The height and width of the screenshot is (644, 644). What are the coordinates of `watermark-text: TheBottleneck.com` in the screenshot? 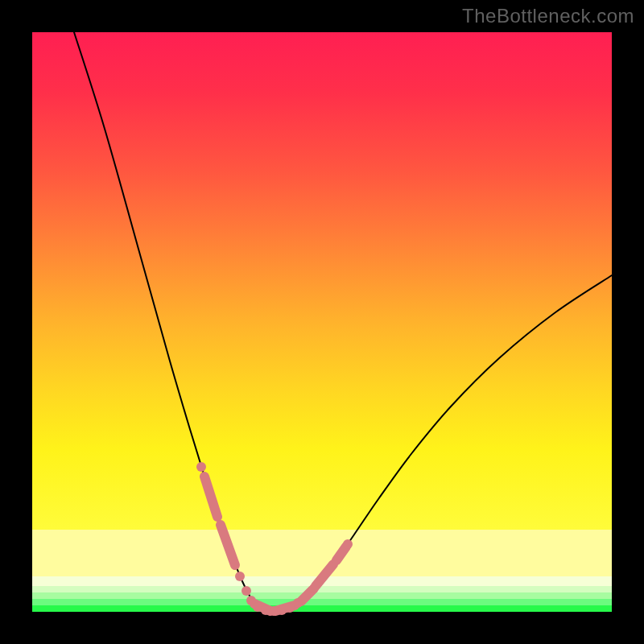 It's located at (548, 16).